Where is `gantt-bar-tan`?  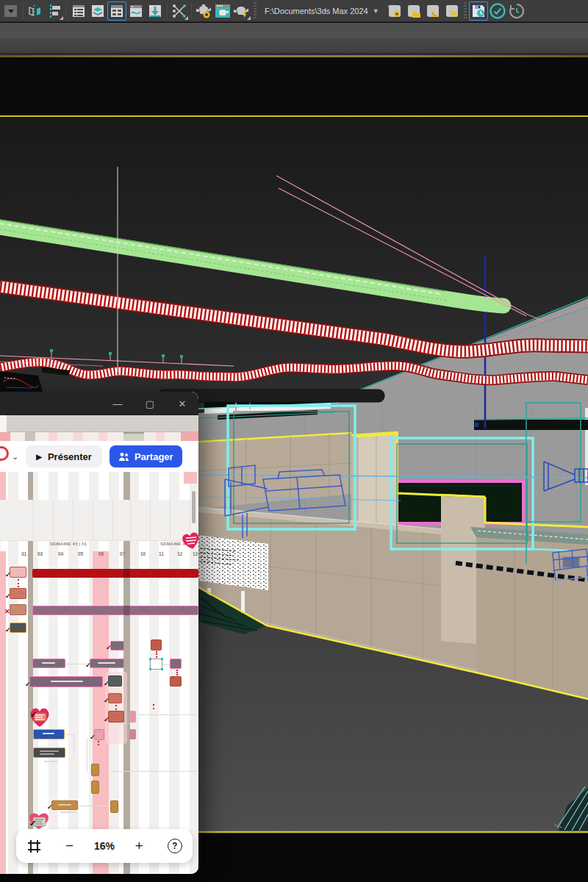
gantt-bar-tan is located at coordinates (65, 806).